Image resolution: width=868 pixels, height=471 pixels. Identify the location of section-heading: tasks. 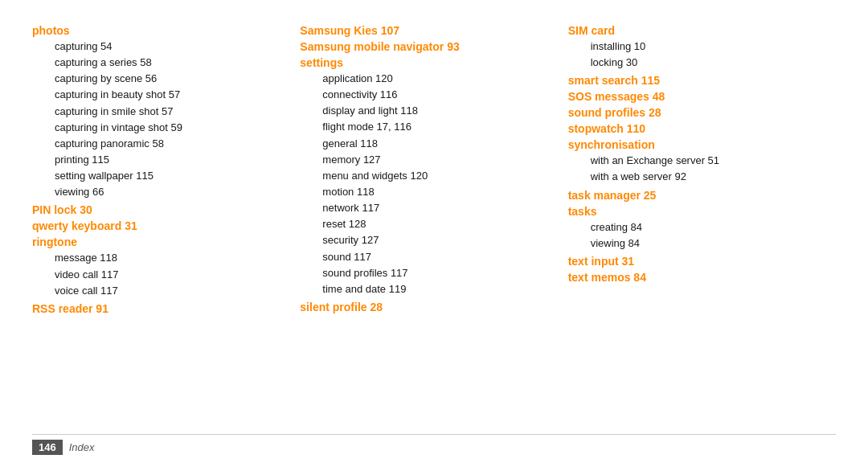
(694, 211).